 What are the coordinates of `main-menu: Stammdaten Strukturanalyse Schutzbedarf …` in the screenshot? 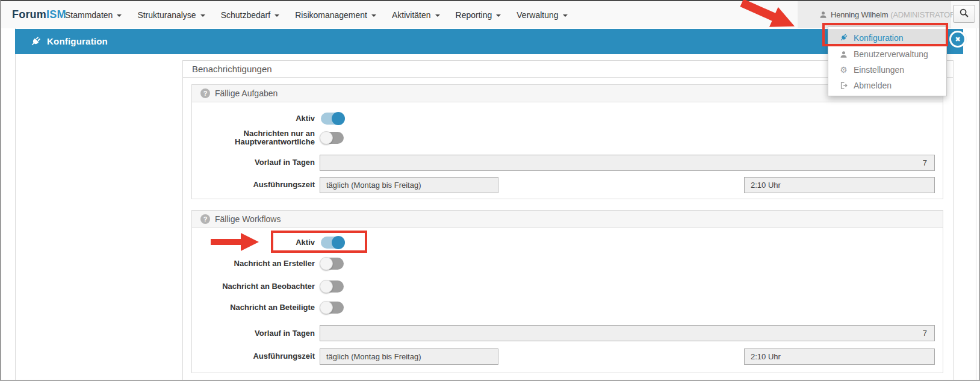 It's located at (317, 14).